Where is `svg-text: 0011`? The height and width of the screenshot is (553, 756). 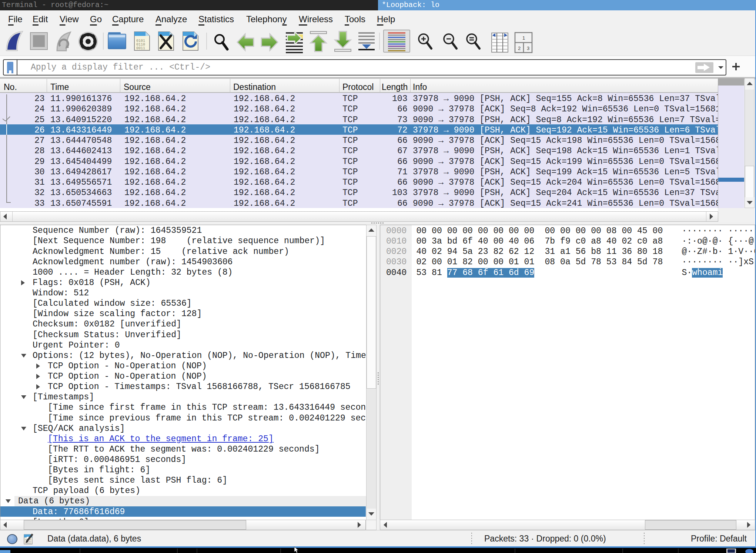
svg-text: 0011 is located at coordinates (141, 48).